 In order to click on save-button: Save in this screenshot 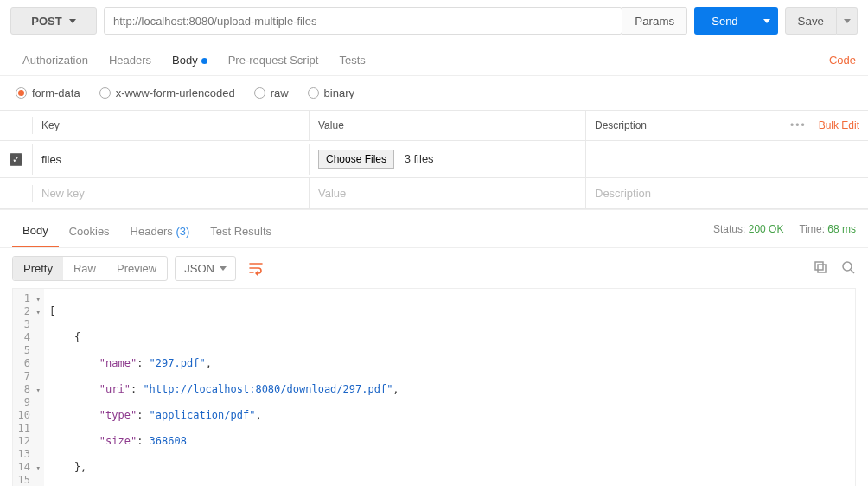, I will do `click(811, 21)`.